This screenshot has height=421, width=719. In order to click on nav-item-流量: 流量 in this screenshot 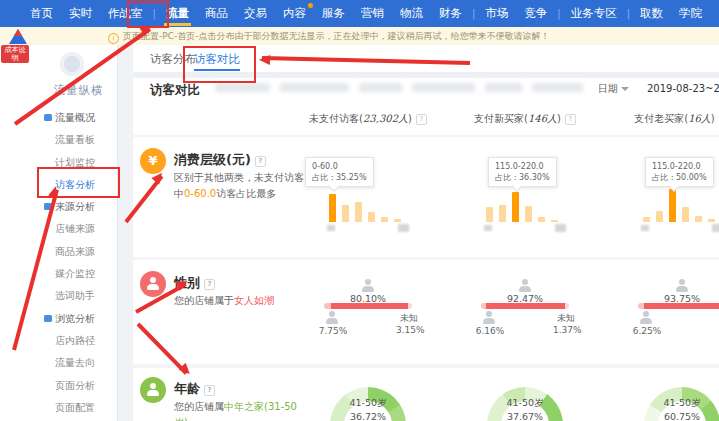, I will do `click(178, 14)`.